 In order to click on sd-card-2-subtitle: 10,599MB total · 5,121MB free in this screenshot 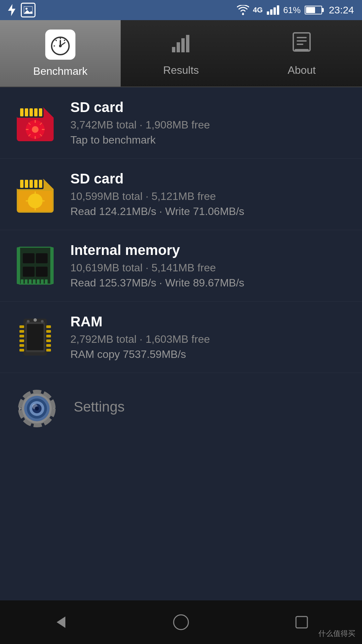, I will do `click(209, 197)`.